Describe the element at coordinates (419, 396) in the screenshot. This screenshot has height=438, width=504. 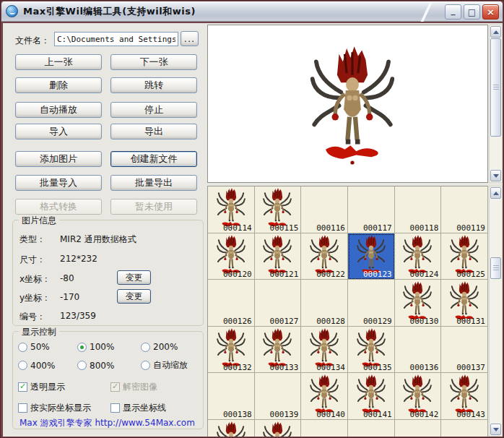
I see `thumbnail-000142: 000142` at that location.